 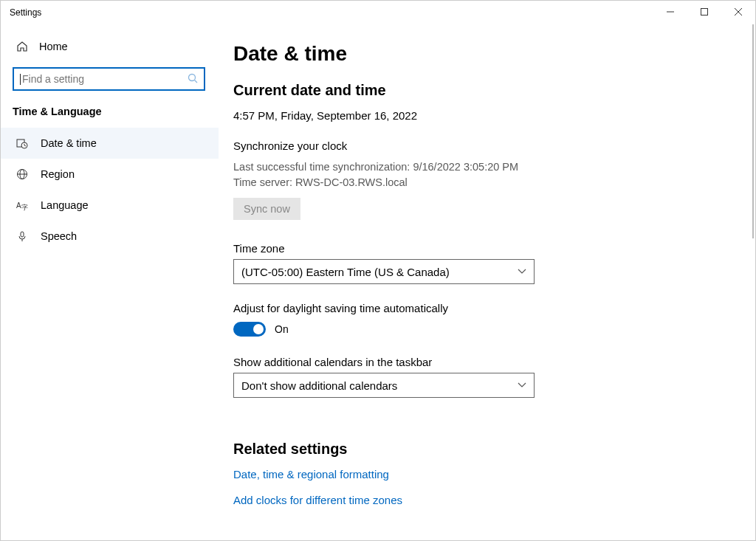 I want to click on minimize-button, so click(x=670, y=12).